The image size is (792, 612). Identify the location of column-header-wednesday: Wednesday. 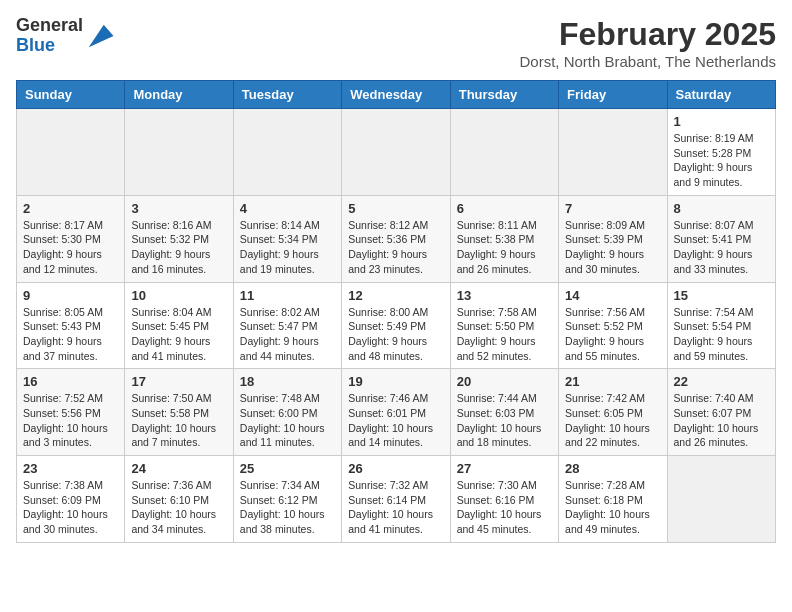
(396, 95).